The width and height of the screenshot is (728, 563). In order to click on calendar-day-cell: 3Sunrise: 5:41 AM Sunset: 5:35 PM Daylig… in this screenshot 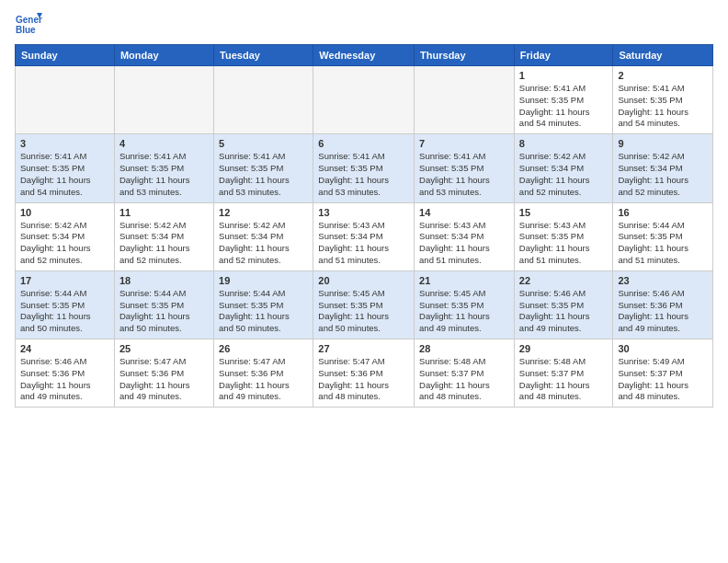, I will do `click(65, 168)`.